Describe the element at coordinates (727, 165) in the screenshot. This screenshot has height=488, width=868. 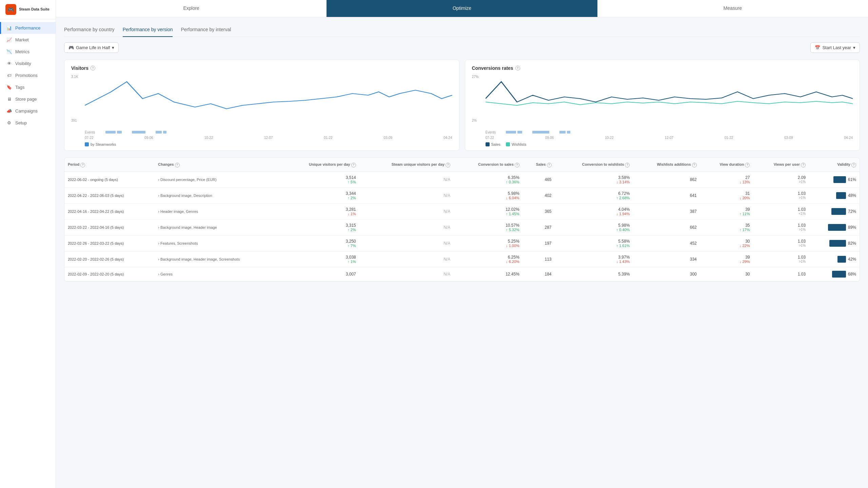
I see `col-view-duration: View duration ?` at that location.